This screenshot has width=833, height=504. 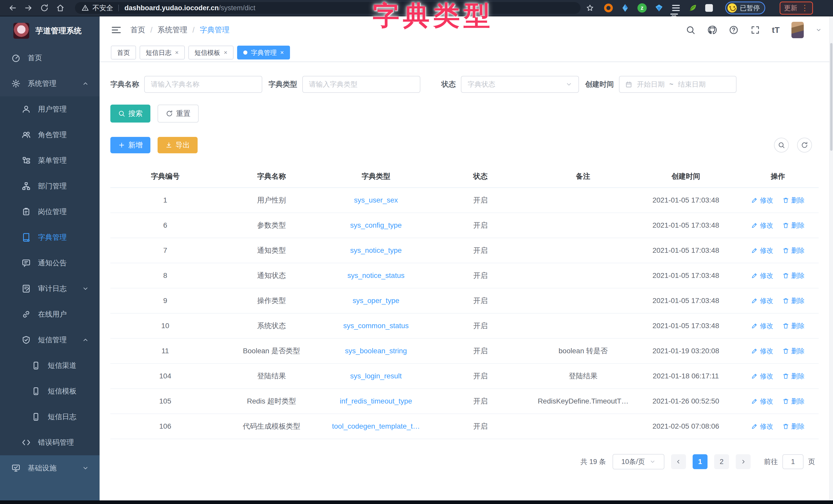 I want to click on prev-page-button, so click(x=679, y=462).